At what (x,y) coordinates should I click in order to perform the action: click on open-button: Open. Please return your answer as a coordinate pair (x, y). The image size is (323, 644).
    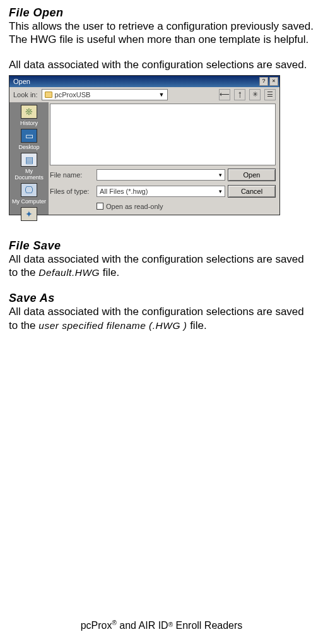
    Looking at the image, I should click on (252, 175).